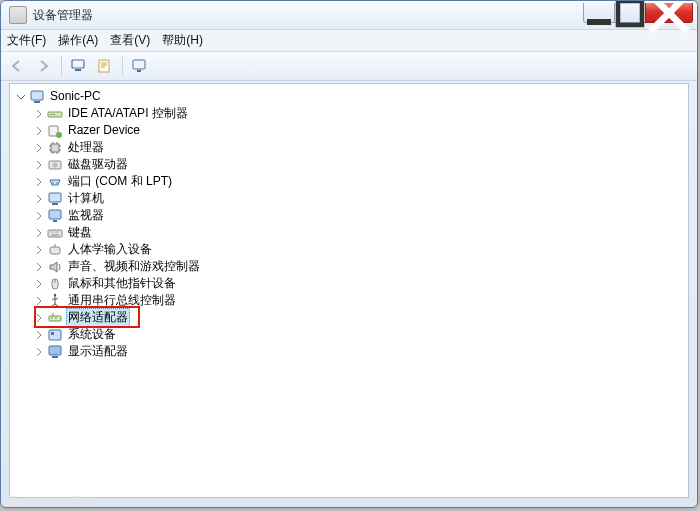 This screenshot has width=700, height=511. What do you see at coordinates (351, 216) in the screenshot?
I see `tree-item: 监视器` at bounding box center [351, 216].